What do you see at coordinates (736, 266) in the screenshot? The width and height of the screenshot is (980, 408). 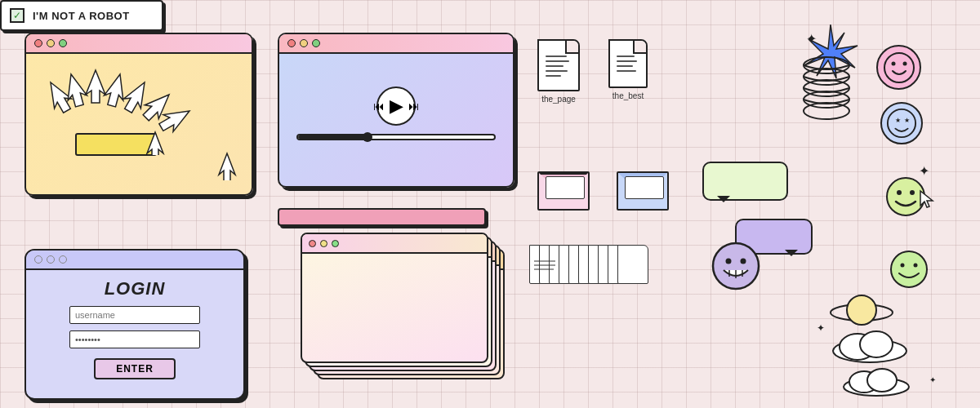 I see `smiley-purple-svg` at bounding box center [736, 266].